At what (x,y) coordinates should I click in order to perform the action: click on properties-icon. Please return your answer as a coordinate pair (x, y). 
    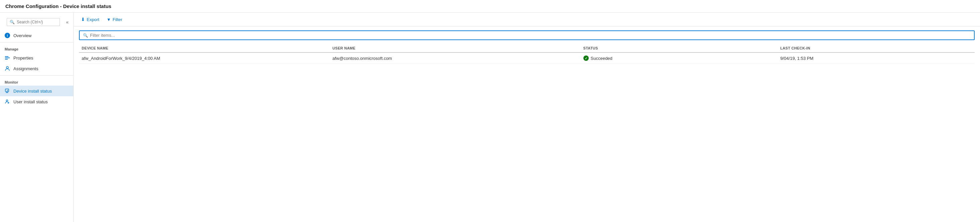
    Looking at the image, I should click on (7, 58).